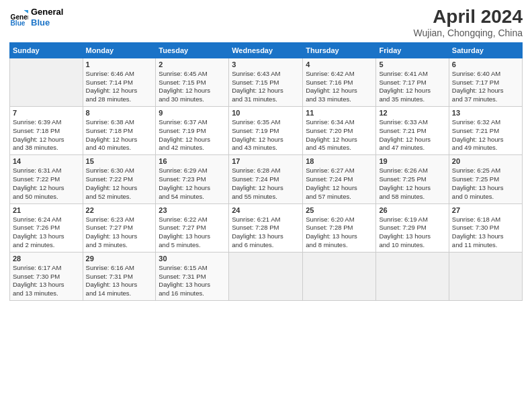  Describe the element at coordinates (120, 232) in the screenshot. I see `day-info: Sunrise: 6:23 AMSunset: 7:27 PMDaylight:…` at that location.